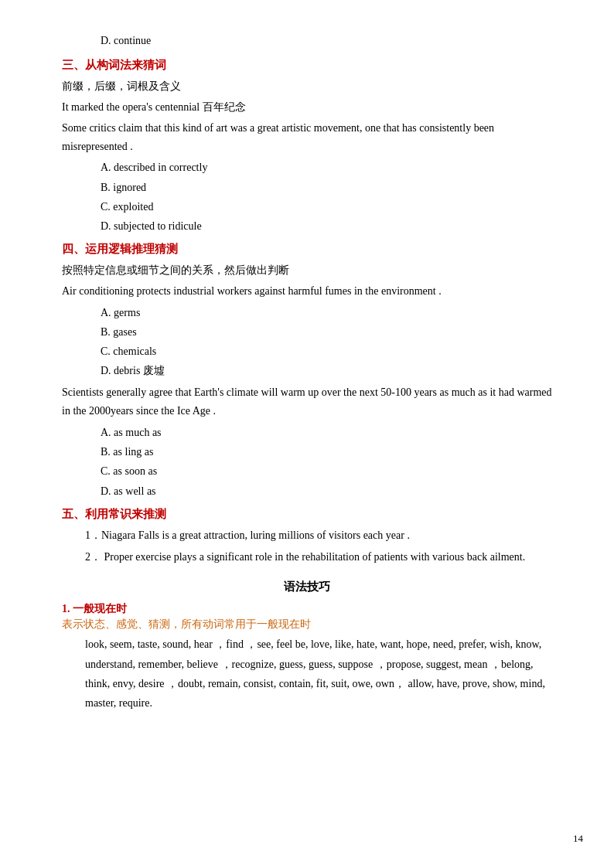 This screenshot has height=868, width=614. What do you see at coordinates (326, 167) in the screenshot?
I see `section3-option-a: A. described in correctly` at bounding box center [326, 167].